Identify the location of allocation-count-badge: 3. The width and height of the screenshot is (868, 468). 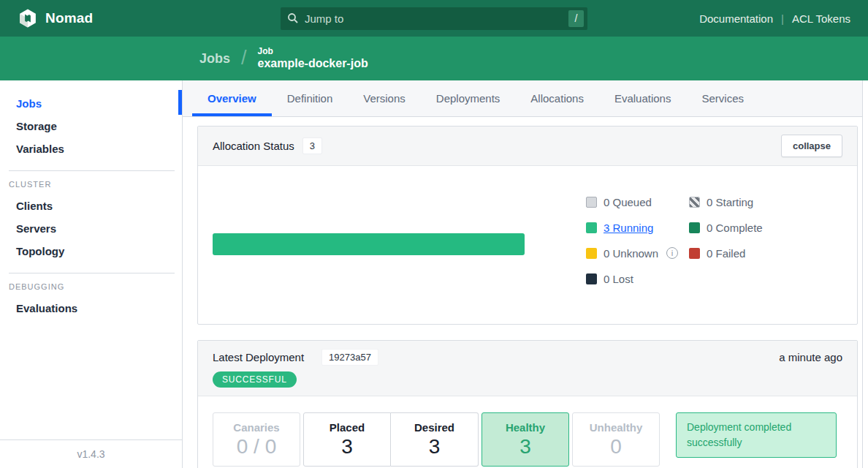
(313, 146).